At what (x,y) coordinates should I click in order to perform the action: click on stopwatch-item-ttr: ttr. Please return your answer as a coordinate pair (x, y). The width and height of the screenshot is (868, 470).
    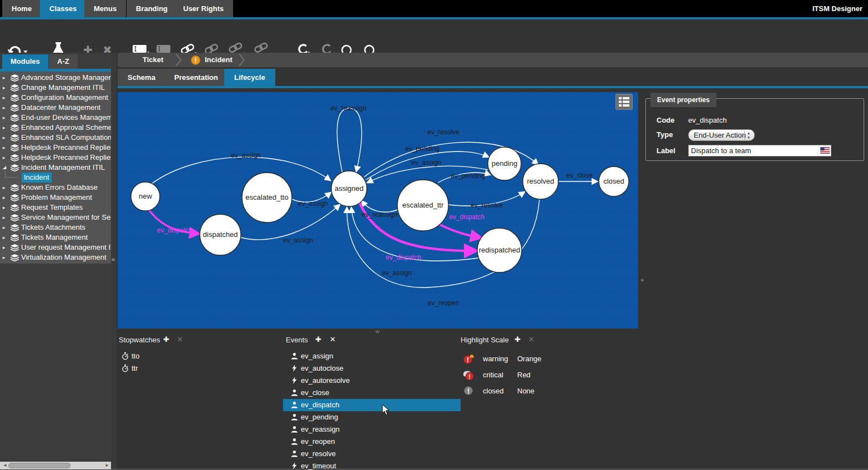
    Looking at the image, I should click on (194, 368).